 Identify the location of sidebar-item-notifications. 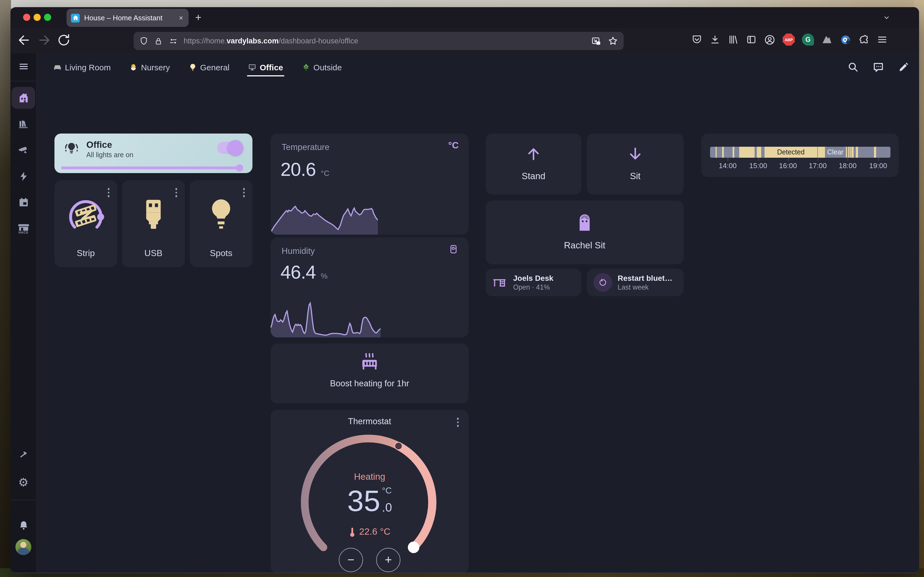
(23, 525).